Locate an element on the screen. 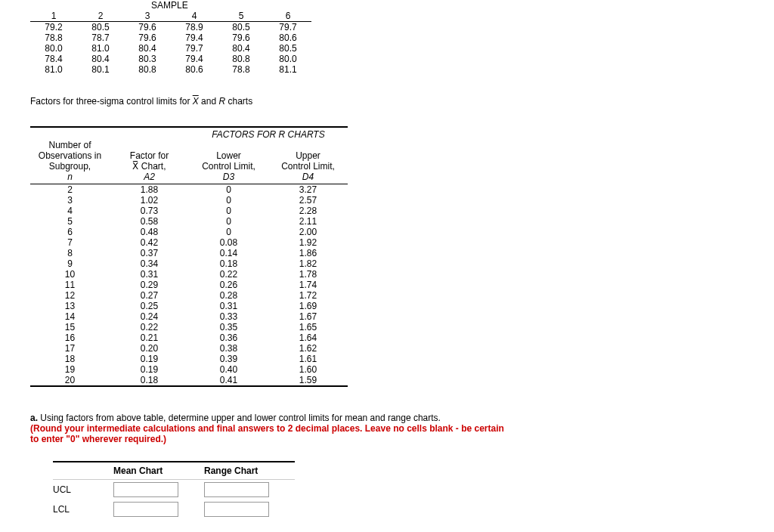  factors-cell-a2: 0.58 is located at coordinates (150, 221).